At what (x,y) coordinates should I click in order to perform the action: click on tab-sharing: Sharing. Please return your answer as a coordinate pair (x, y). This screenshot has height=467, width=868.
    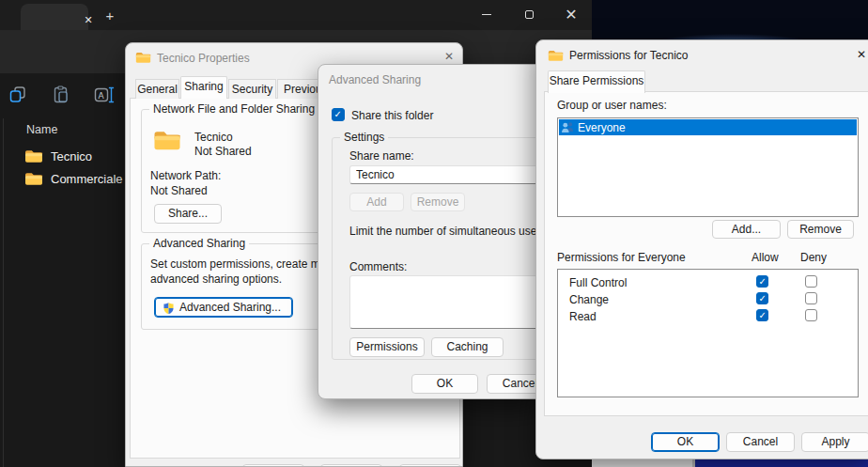
    Looking at the image, I should click on (204, 87).